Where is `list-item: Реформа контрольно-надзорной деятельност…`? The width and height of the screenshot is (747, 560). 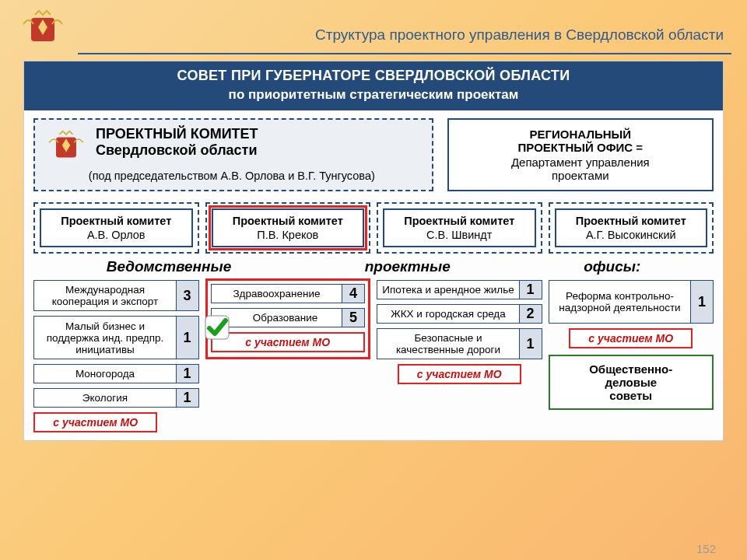
list-item: Реформа контрольно-надзорной деятельност… is located at coordinates (632, 302).